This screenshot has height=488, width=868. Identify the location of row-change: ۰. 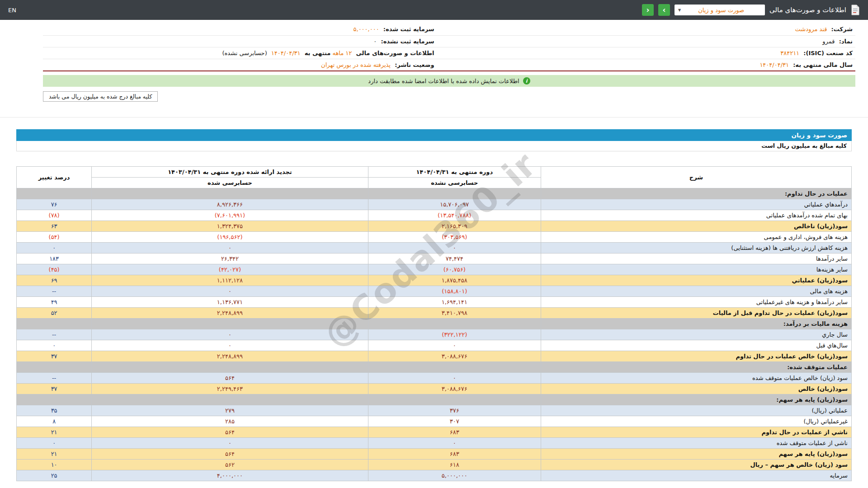
(54, 248).